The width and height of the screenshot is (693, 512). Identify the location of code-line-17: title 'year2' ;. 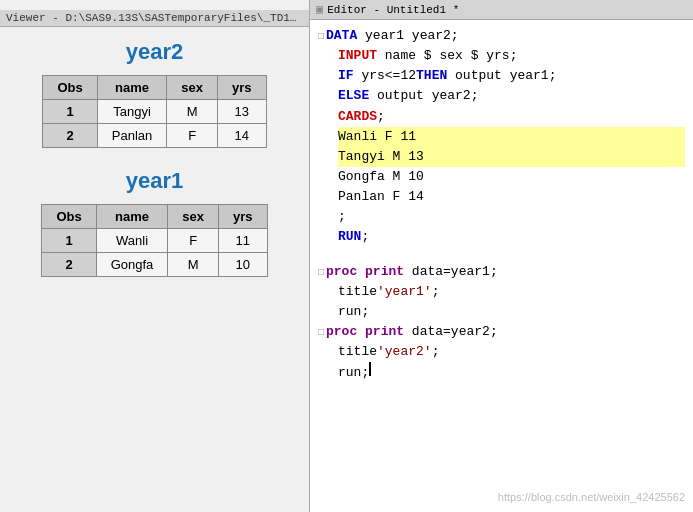
(512, 352).